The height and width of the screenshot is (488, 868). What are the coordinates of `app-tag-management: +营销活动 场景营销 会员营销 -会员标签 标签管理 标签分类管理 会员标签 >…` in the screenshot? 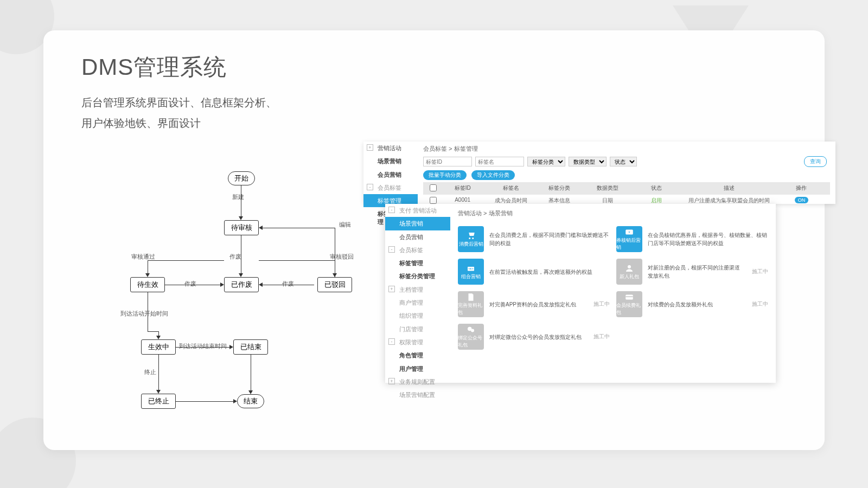 It's located at (599, 172).